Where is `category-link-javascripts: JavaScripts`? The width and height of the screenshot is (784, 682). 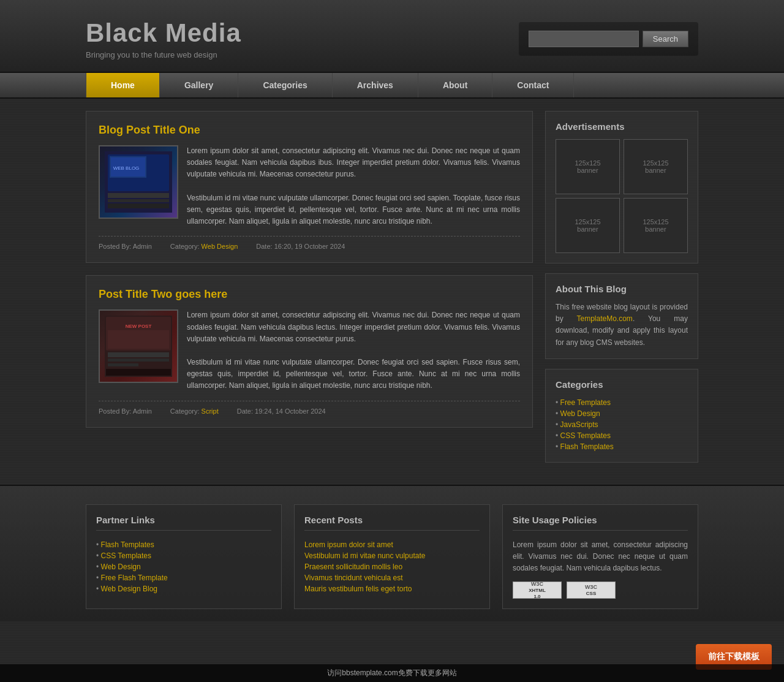
category-link-javascripts: JavaScripts is located at coordinates (579, 425).